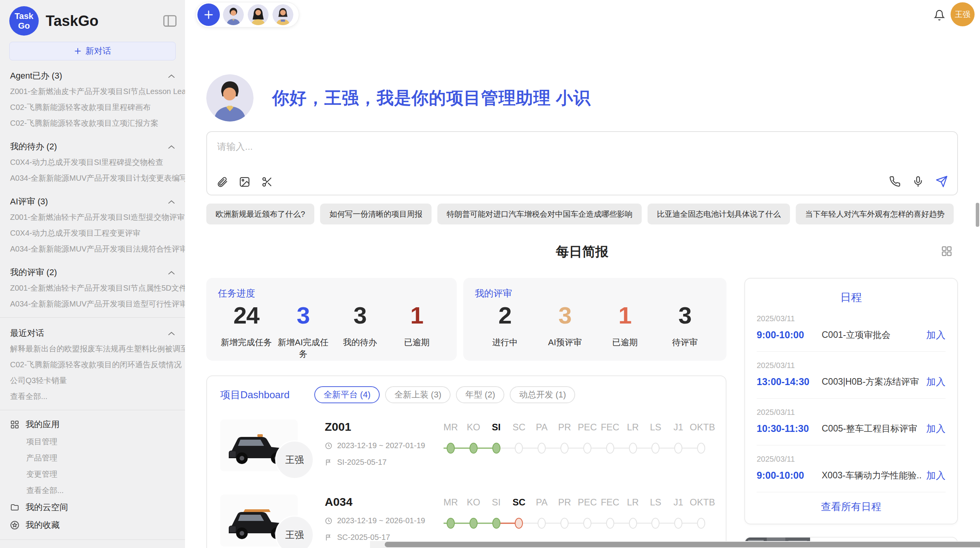  What do you see at coordinates (331, 319) in the screenshot?
I see `task-progress-card: 任务进度 24 新增完成任务 3 新增AI完成任务` at bounding box center [331, 319].